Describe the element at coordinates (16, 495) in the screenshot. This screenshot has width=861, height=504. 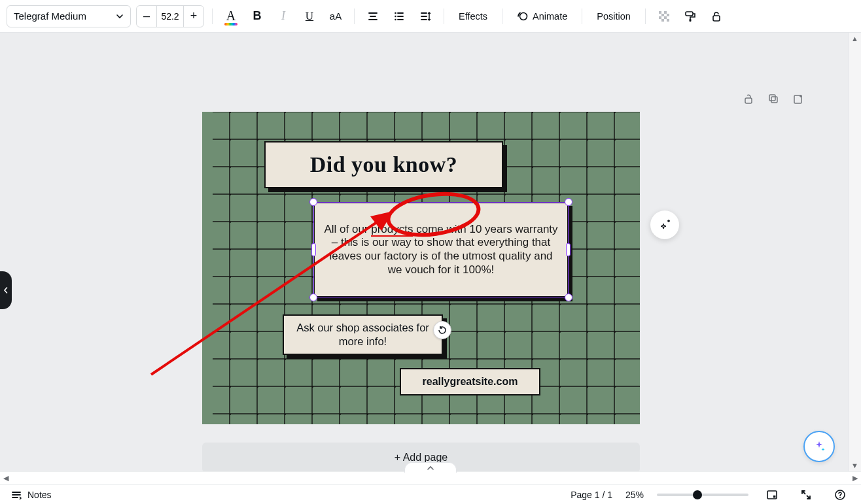
I see `notes-icon` at that location.